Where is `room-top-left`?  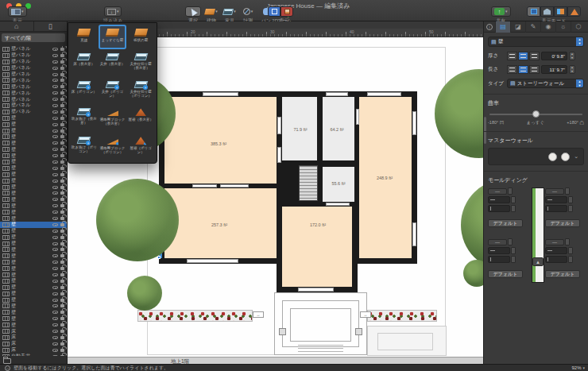 room-top-left is located at coordinates (221, 140).